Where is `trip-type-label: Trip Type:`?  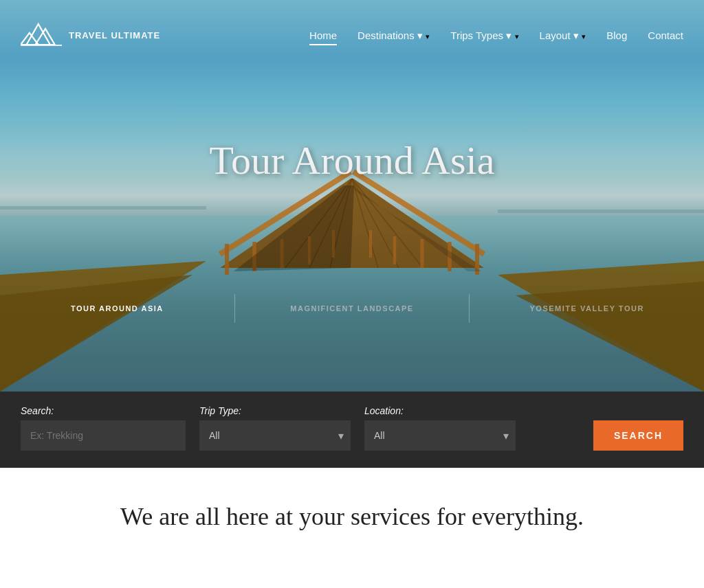 trip-type-label: Trip Type: is located at coordinates (275, 411).